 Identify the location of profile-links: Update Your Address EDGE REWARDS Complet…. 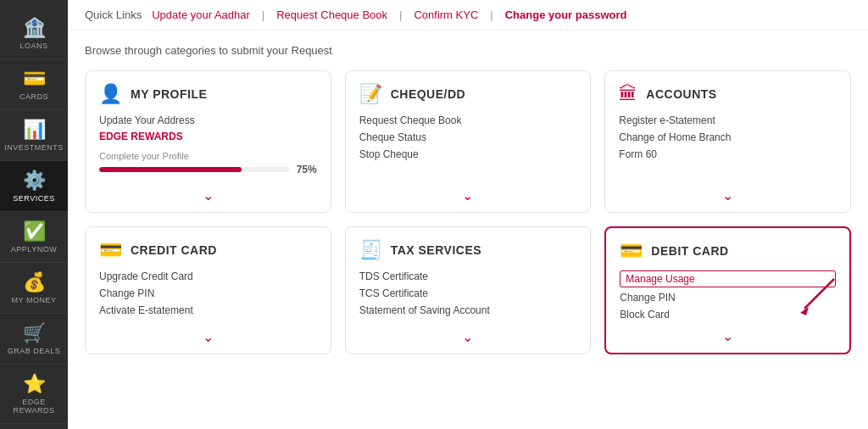
(209, 148).